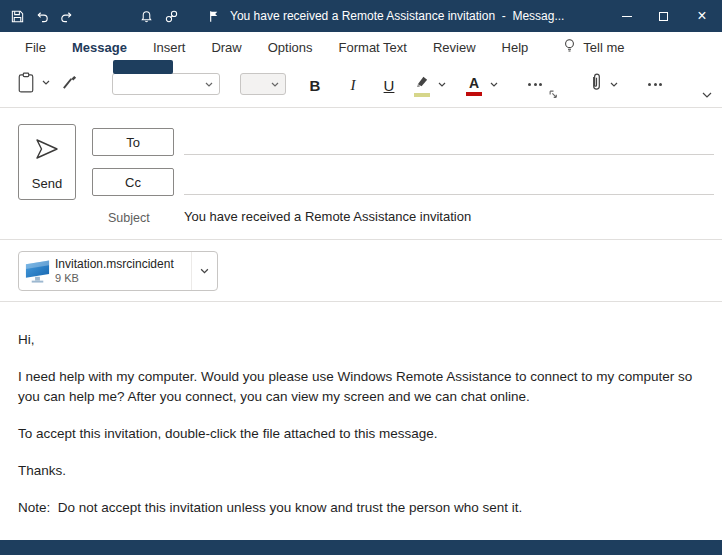  What do you see at coordinates (626, 16) in the screenshot?
I see `minimize-button` at bounding box center [626, 16].